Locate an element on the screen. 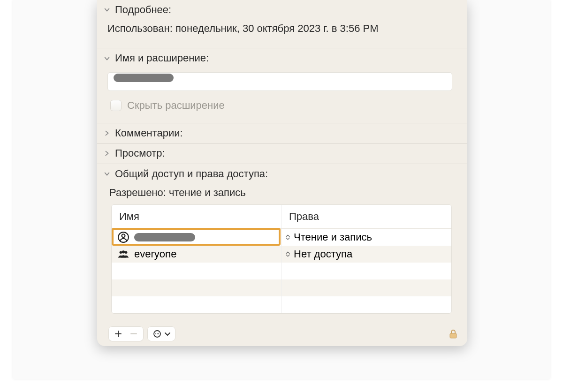  section-sharing-header: Общий доступ и права доступа: is located at coordinates (282, 174).